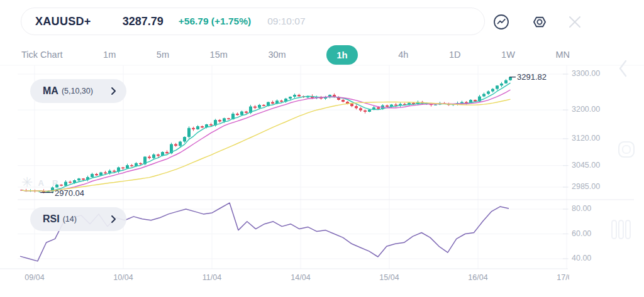 The height and width of the screenshot is (297, 644). I want to click on volume-bars-button, so click(621, 230).